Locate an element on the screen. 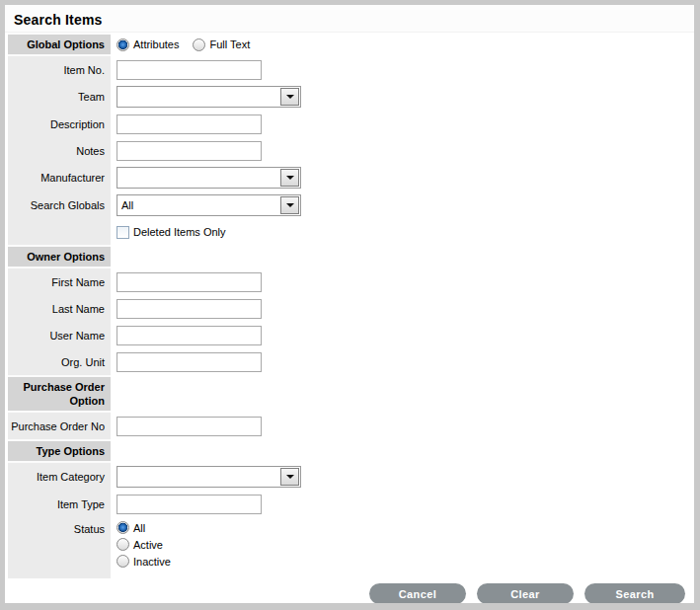 This screenshot has width=700, height=610. status-all-label: All is located at coordinates (139, 528).